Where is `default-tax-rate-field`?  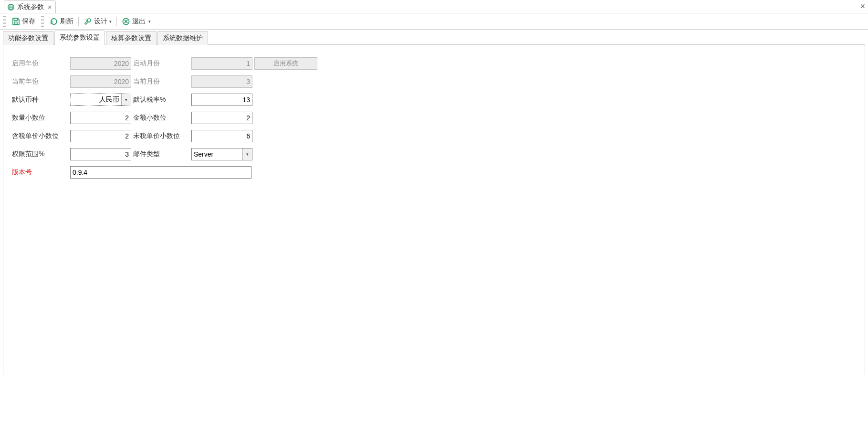 default-tax-rate-field is located at coordinates (222, 100).